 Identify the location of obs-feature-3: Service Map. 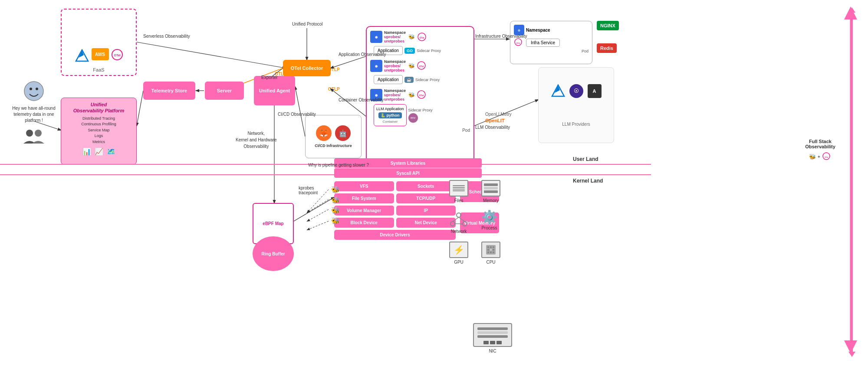
(99, 131).